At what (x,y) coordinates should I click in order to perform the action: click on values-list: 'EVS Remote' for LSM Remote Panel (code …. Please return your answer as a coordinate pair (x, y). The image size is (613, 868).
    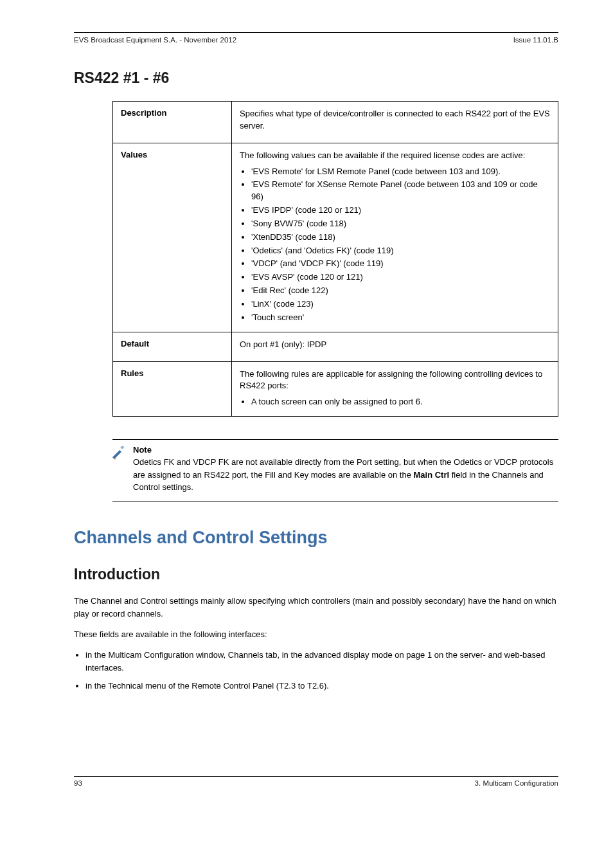
    Looking at the image, I should click on (395, 245).